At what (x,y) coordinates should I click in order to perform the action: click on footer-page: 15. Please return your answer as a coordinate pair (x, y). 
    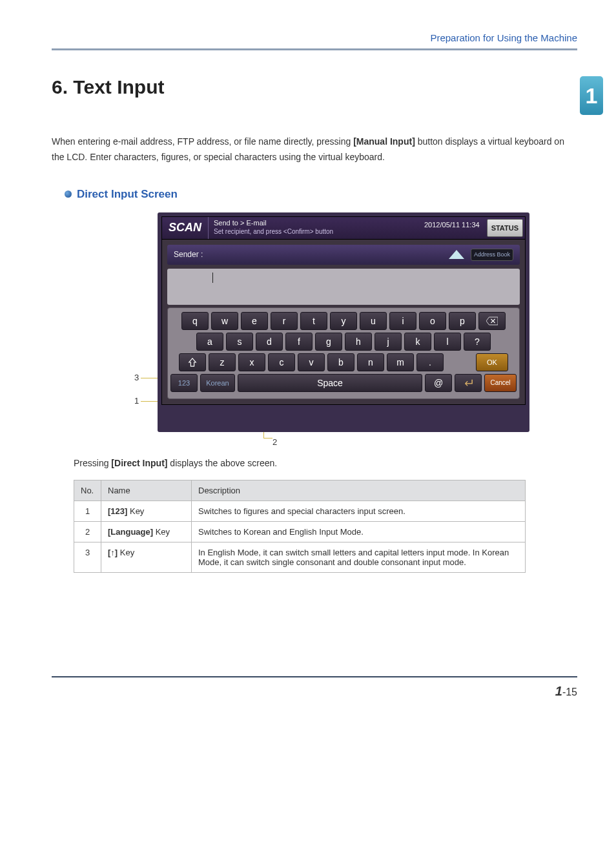
    Looking at the image, I should click on (571, 692).